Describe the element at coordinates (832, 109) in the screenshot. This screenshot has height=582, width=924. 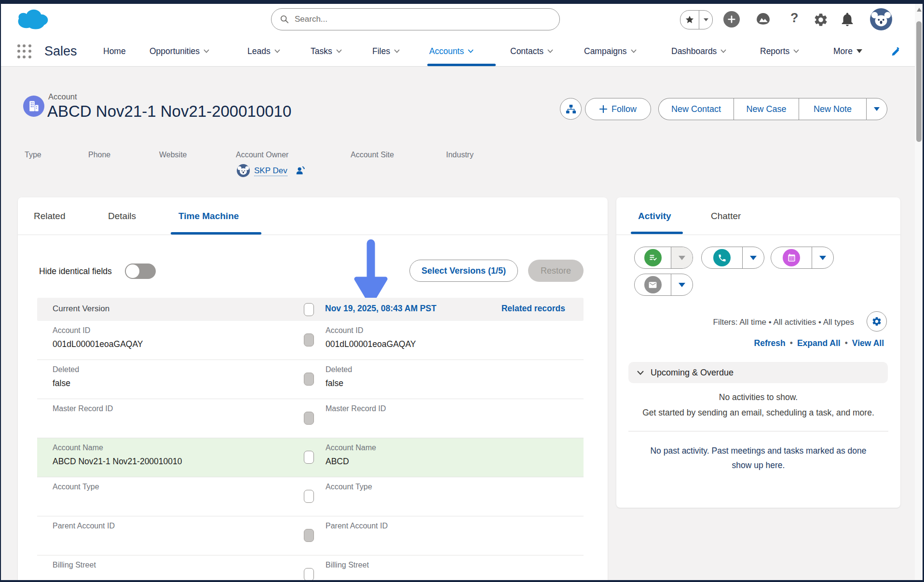
I see `new-note-button: New Note` at that location.